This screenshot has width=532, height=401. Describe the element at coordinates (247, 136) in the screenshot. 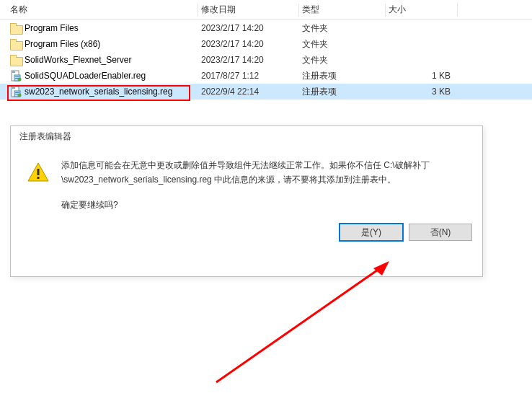

I see `dialog-title: 注册表编辑器` at that location.